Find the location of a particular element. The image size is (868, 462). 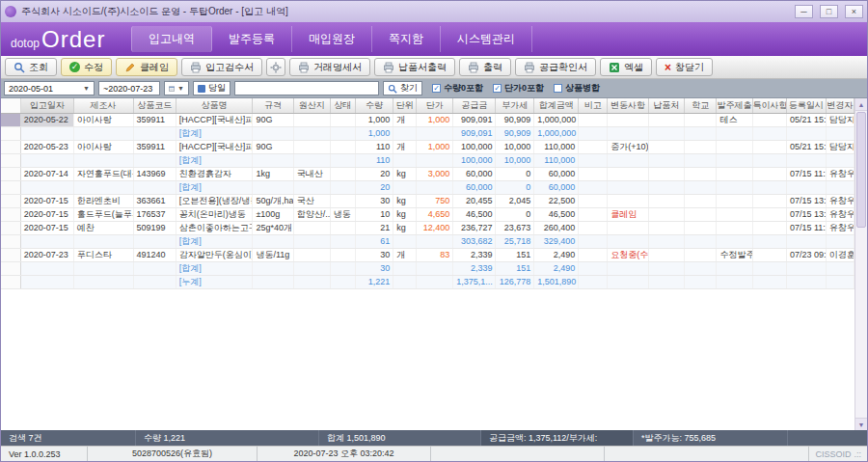

column-header: 단가 is located at coordinates (435, 106).